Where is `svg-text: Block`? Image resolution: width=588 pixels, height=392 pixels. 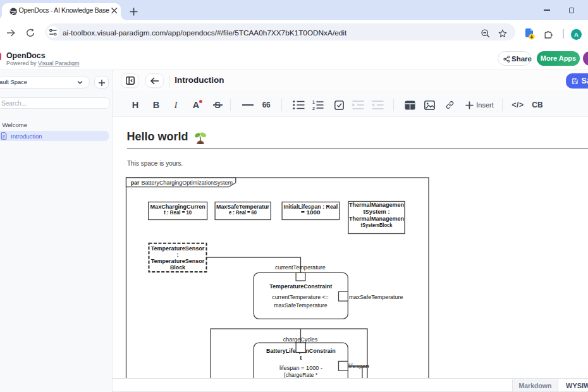
svg-text: Block is located at coordinates (178, 267).